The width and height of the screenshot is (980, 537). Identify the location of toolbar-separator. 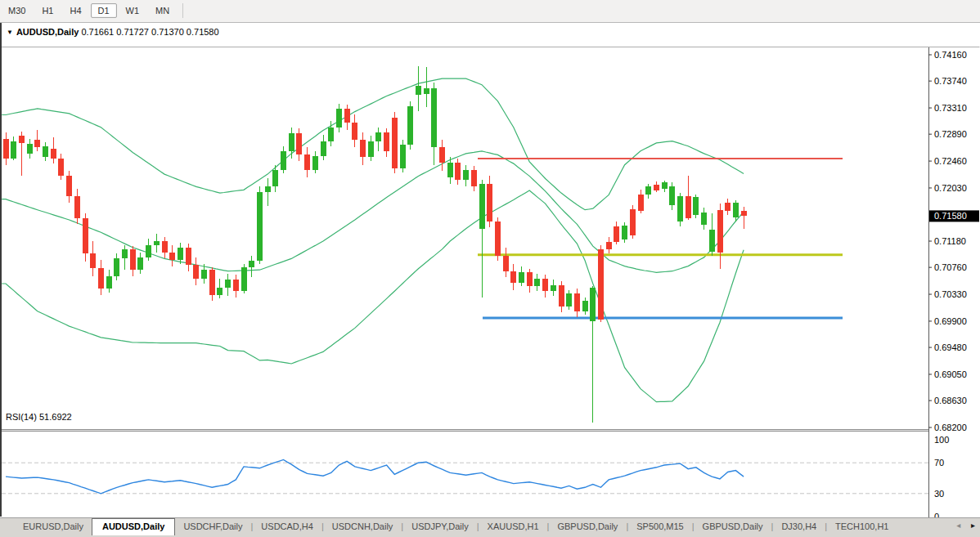
(183, 11).